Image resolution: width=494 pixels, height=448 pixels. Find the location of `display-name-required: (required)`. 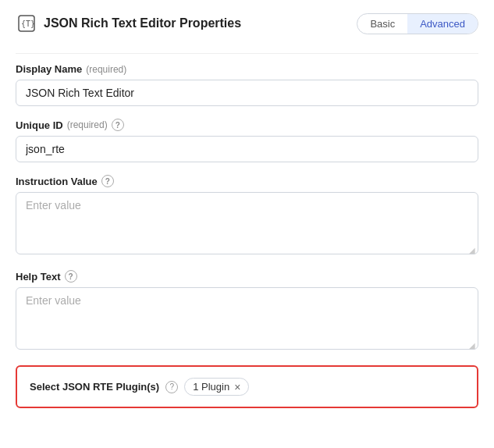

display-name-required: (required) is located at coordinates (106, 69).